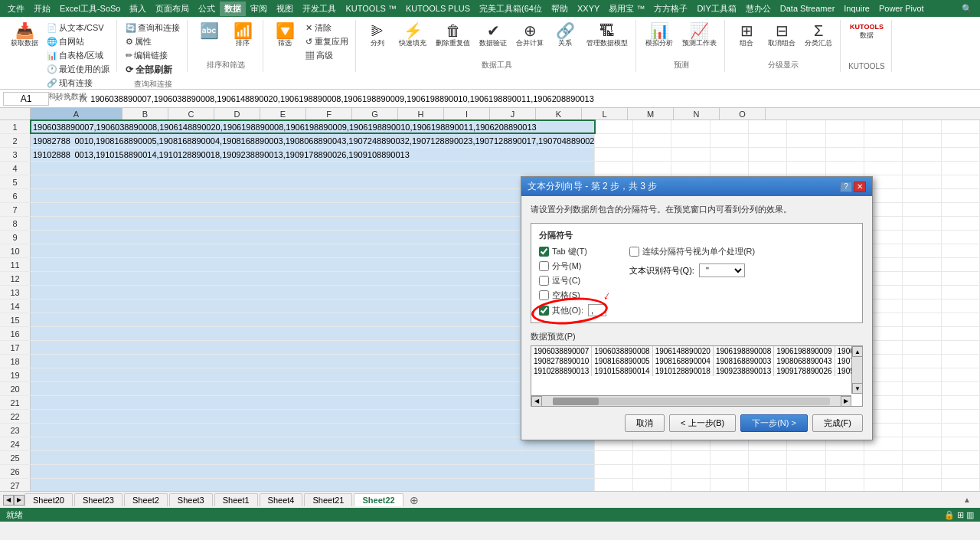 The height and width of the screenshot is (540, 980). I want to click on semicolon-checkbox, so click(544, 267).